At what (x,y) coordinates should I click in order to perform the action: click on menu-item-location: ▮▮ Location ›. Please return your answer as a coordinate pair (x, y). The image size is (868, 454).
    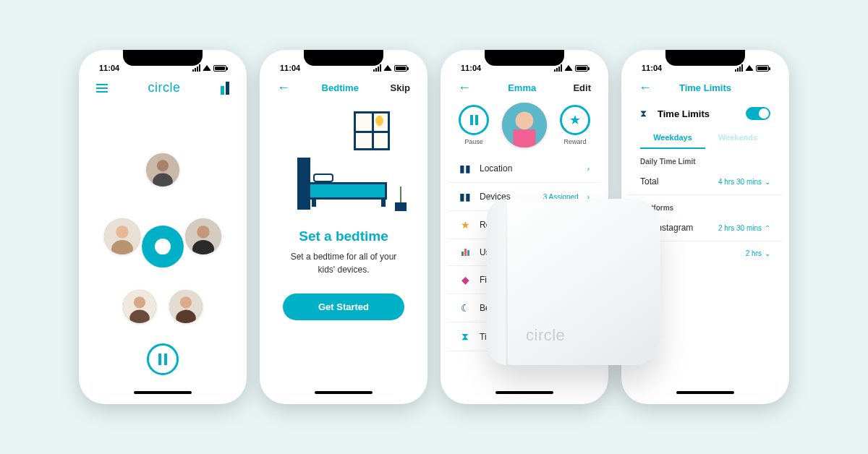
    Looking at the image, I should click on (524, 169).